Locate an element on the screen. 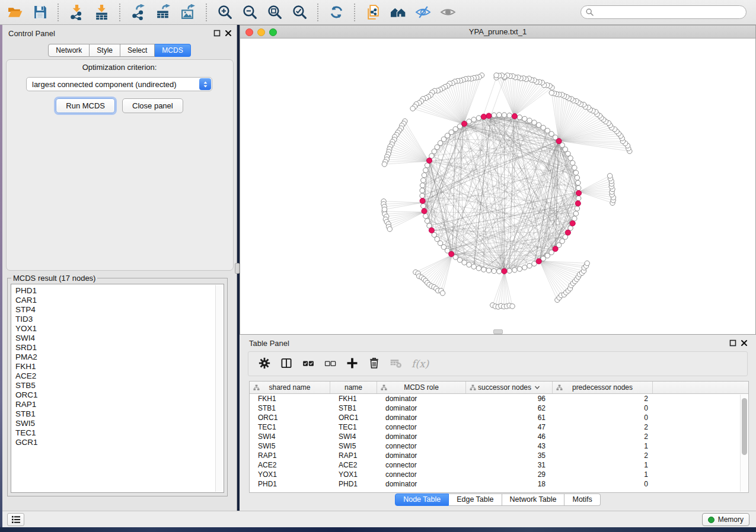 The height and width of the screenshot is (532, 756). list-item: TID3 is located at coordinates (117, 319).